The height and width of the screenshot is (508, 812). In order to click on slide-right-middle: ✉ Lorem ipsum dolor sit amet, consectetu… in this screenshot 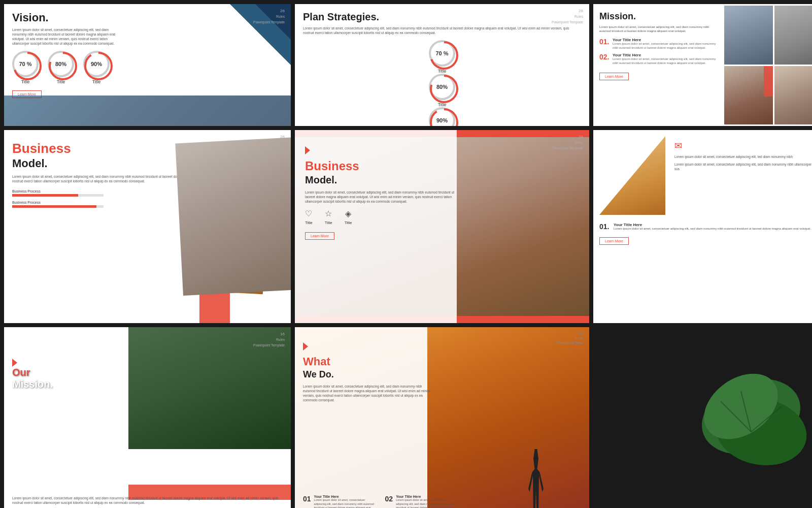, I will do `click(702, 227)`.